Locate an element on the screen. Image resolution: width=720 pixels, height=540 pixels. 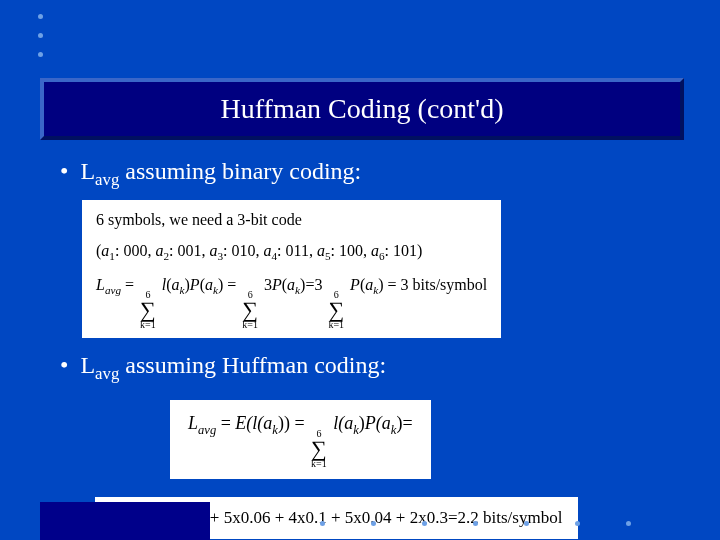
bullet-binary: • Lavg assuming binary coding: is located at coordinates (370, 174).